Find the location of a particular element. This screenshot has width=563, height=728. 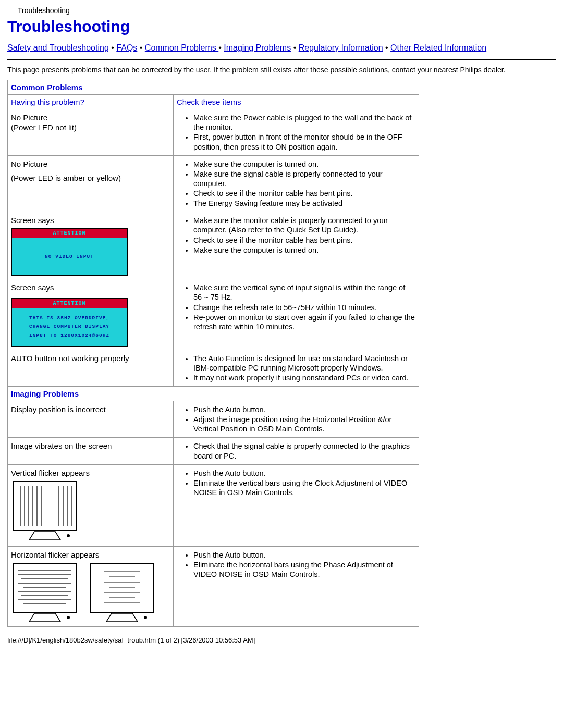

column-header-check: Check these items is located at coordinates (296, 102).